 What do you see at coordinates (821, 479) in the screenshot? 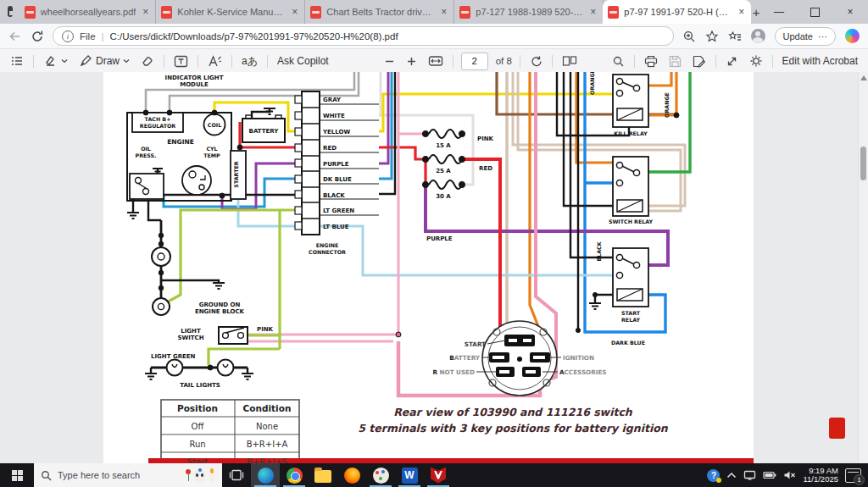
I see `tray-date: 11/1/2025` at bounding box center [821, 479].